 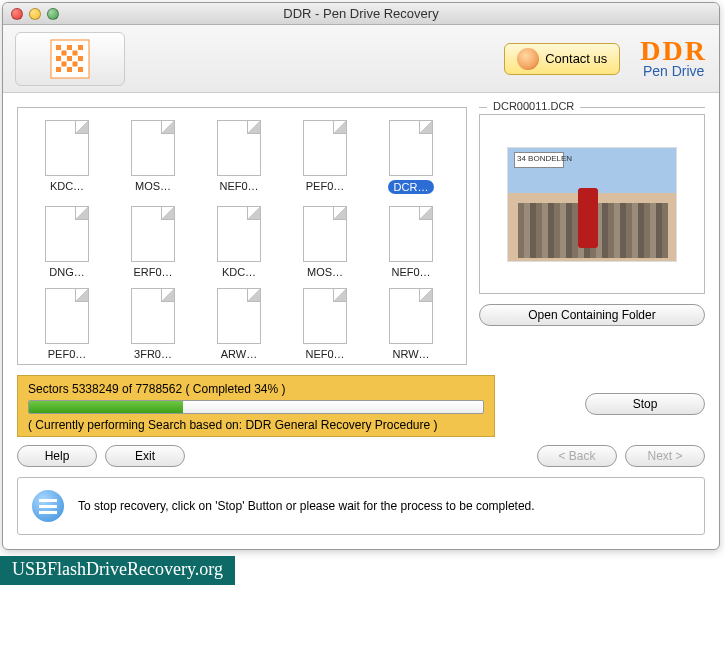 What do you see at coordinates (256, 406) in the screenshot?
I see `progress-box: Sectors 5338249 of 7788562 ( Completed 3…` at bounding box center [256, 406].